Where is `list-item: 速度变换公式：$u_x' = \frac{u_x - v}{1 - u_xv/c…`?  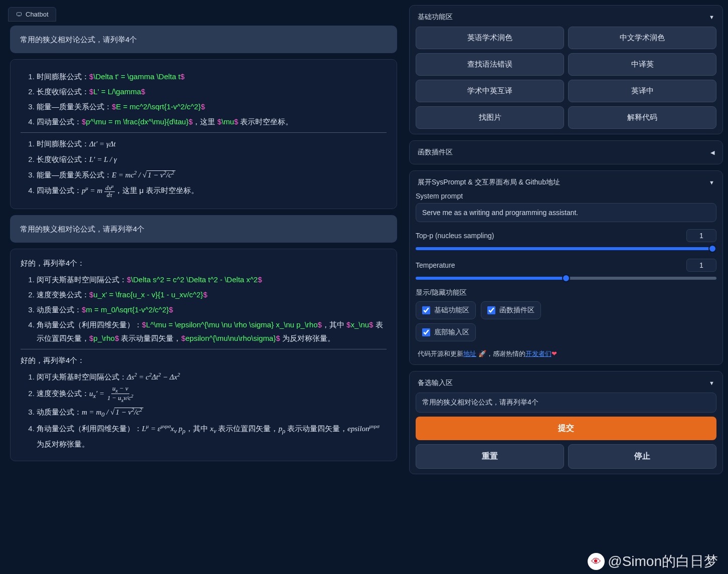
list-item: 速度变换公式：$u_x' = \frac{u_x - v}{1 - u_xv/c… is located at coordinates (212, 295).